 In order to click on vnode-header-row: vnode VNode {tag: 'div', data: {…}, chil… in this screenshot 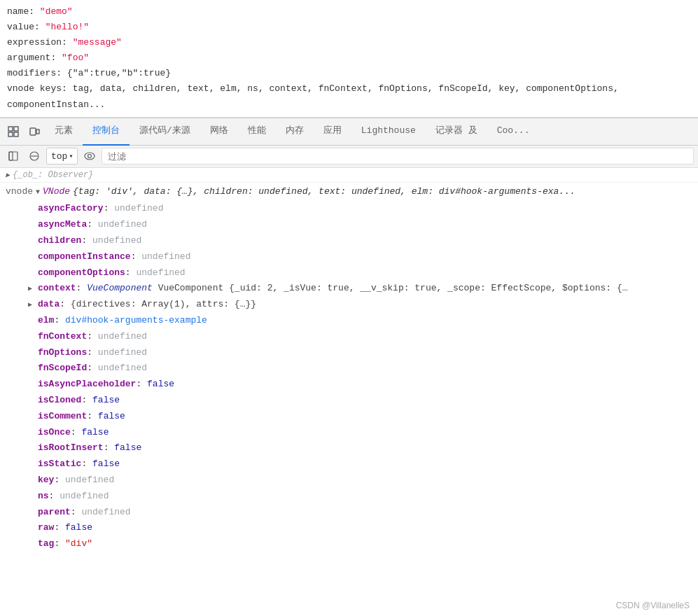, I will do `click(349, 192)`.